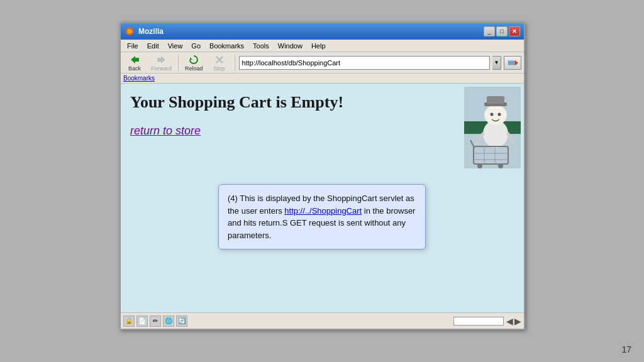  What do you see at coordinates (492, 128) in the screenshot?
I see `cart-mascot-area` at bounding box center [492, 128].